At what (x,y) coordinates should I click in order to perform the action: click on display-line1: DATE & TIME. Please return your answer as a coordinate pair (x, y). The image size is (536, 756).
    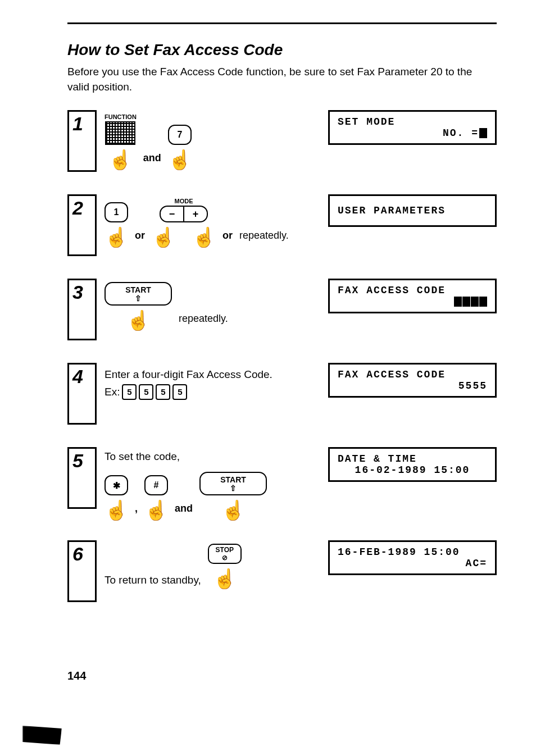
    Looking at the image, I should click on (412, 459).